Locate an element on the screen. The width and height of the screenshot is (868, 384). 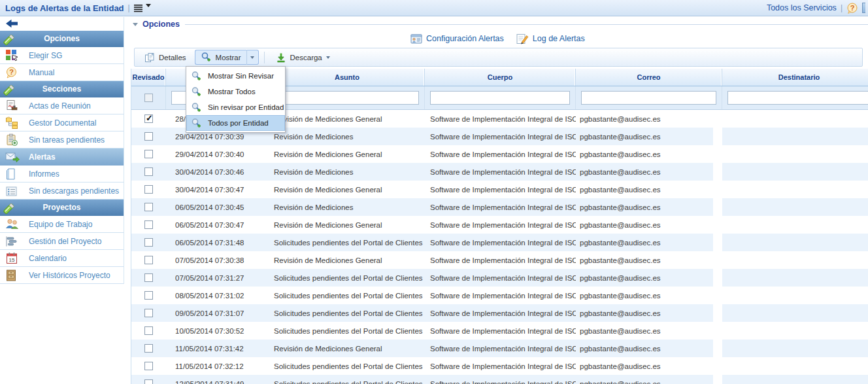
sidebar-item-sin-descargas-pendientes: Sin descargas pendientes is located at coordinates (61, 191).